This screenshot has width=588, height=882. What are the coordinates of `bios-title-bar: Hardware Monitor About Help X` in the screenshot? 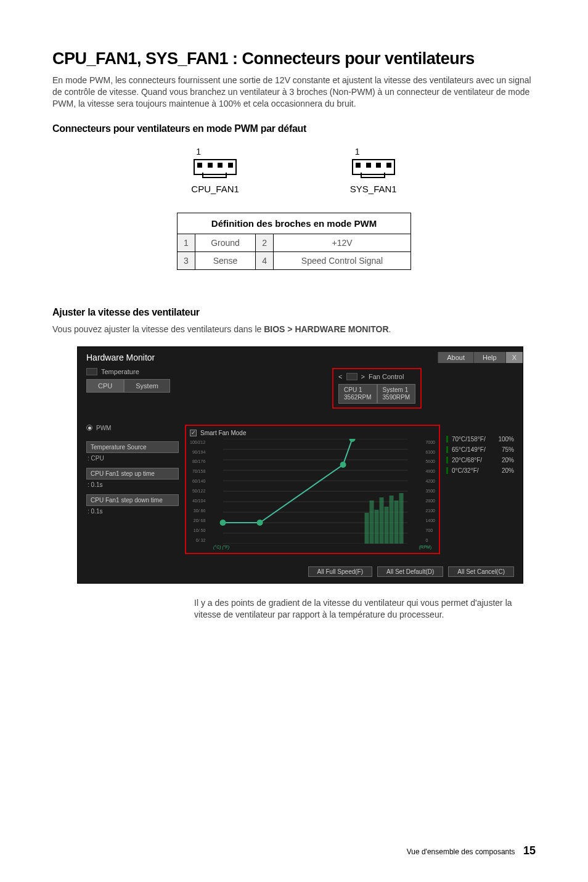 It's located at (300, 357).